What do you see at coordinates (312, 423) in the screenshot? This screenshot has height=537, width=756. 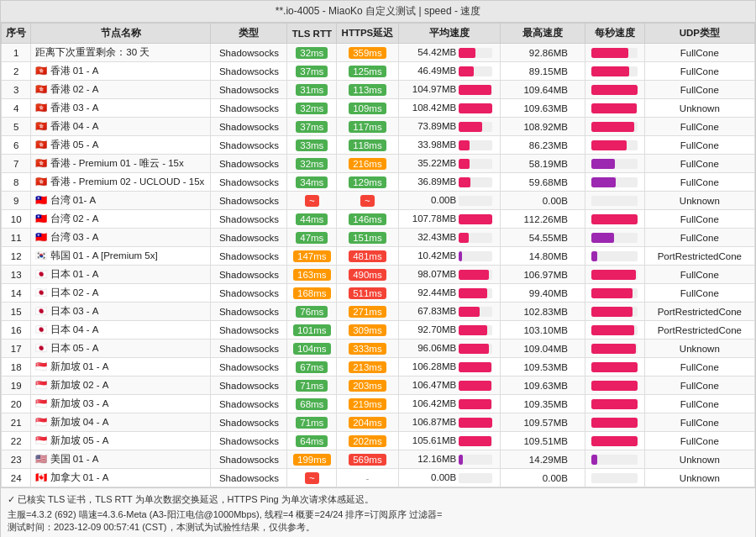 I see `cell-tls-rtt: 71ms` at bounding box center [312, 423].